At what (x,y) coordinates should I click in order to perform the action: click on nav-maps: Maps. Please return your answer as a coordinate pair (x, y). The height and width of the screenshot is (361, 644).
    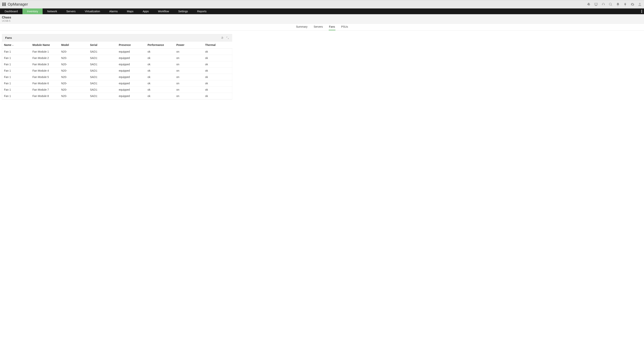
    Looking at the image, I should click on (130, 12).